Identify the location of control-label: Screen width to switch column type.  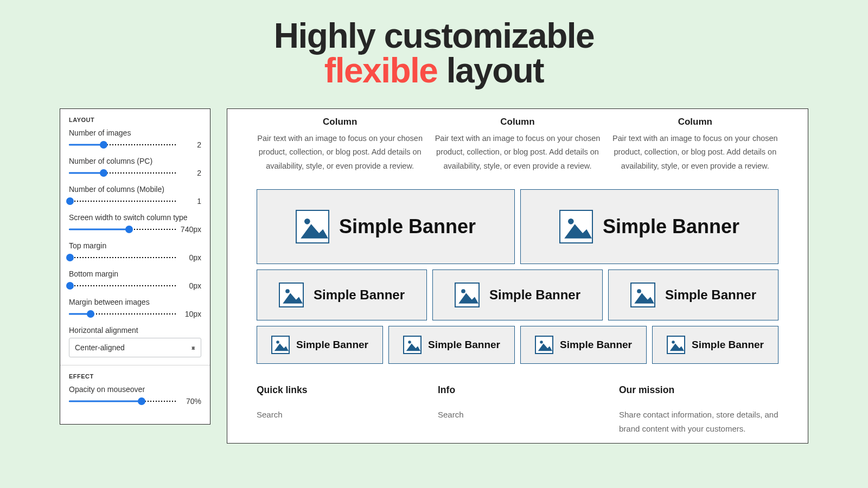
(135, 217).